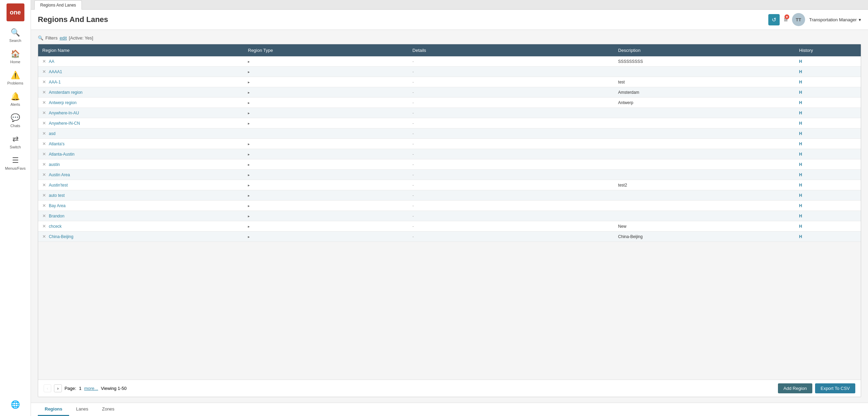  Describe the element at coordinates (66, 92) in the screenshot. I see `region-name-link: Amsterdam region` at that location.